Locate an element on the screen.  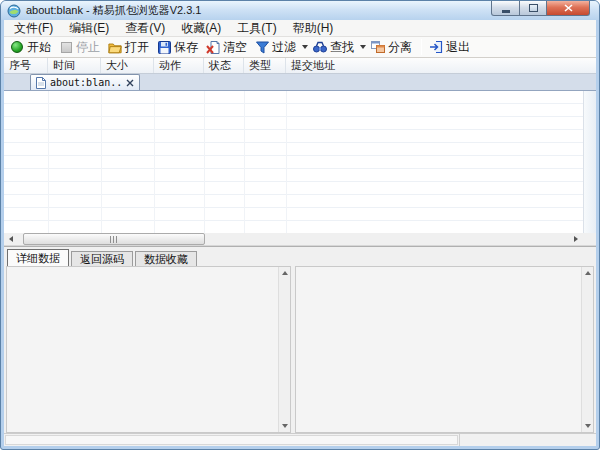
status-grip-area is located at coordinates (528, 440).